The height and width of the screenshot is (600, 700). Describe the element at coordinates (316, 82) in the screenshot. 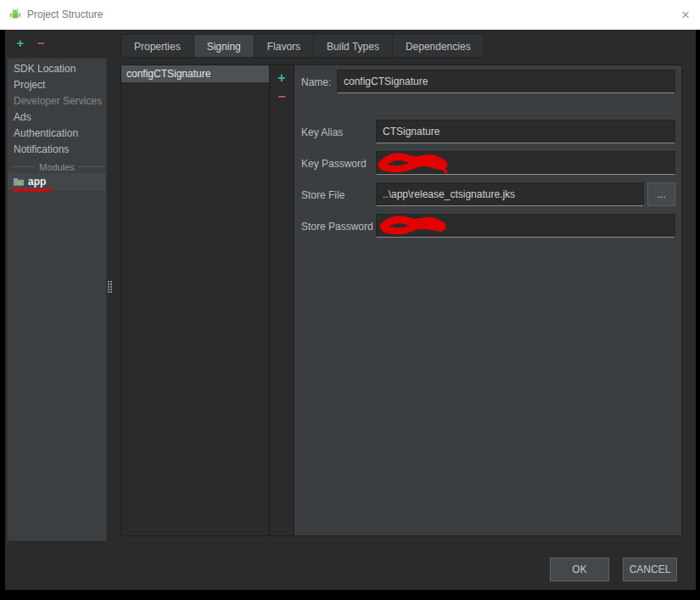

I see `name-label: Name:` at that location.